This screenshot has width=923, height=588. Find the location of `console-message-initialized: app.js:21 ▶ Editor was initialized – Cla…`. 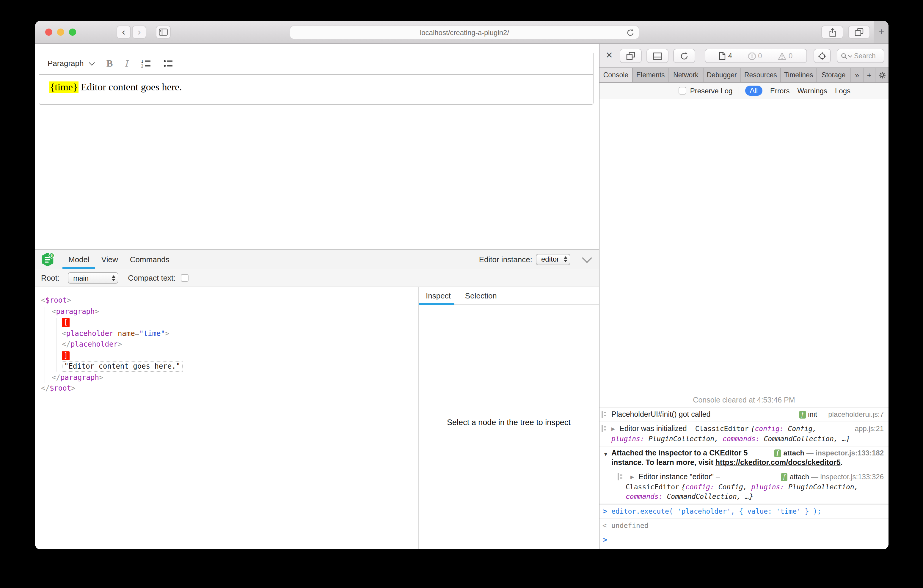

console-message-initialized: app.js:21 ▶ Editor was initialized – Cla… is located at coordinates (744, 434).